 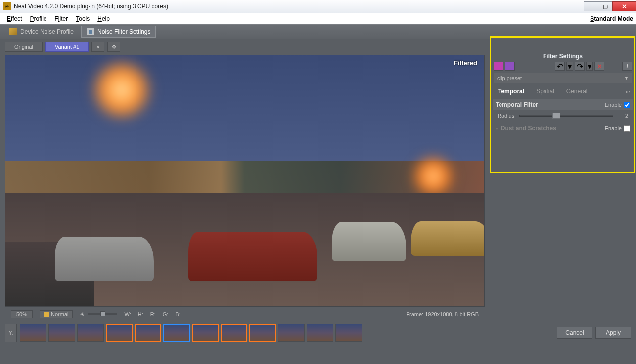 What do you see at coordinates (575, 333) in the screenshot?
I see `cancel-button: Cancel` at bounding box center [575, 333].